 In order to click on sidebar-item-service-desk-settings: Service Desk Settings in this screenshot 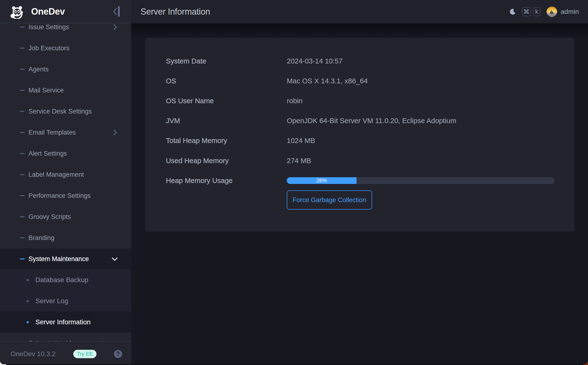, I will do `click(66, 112)`.